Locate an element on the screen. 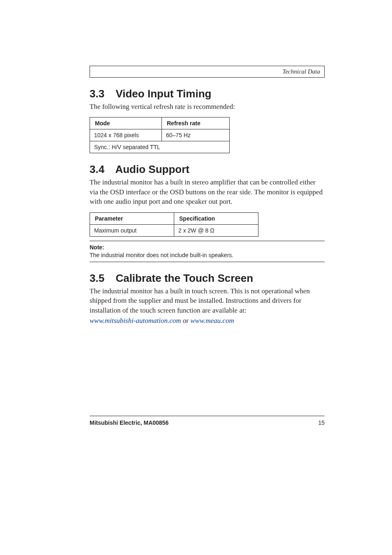 This screenshot has width=392, height=555. table-row: 1024 x 768 pixels 60–75 Hz is located at coordinates (160, 136).